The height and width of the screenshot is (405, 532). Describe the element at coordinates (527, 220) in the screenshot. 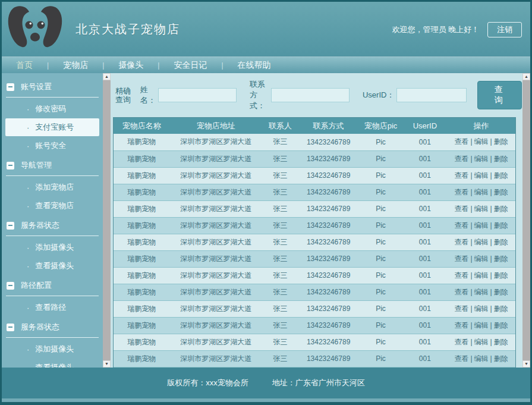

I see `main-scrollbar: ▲ ▼` at that location.